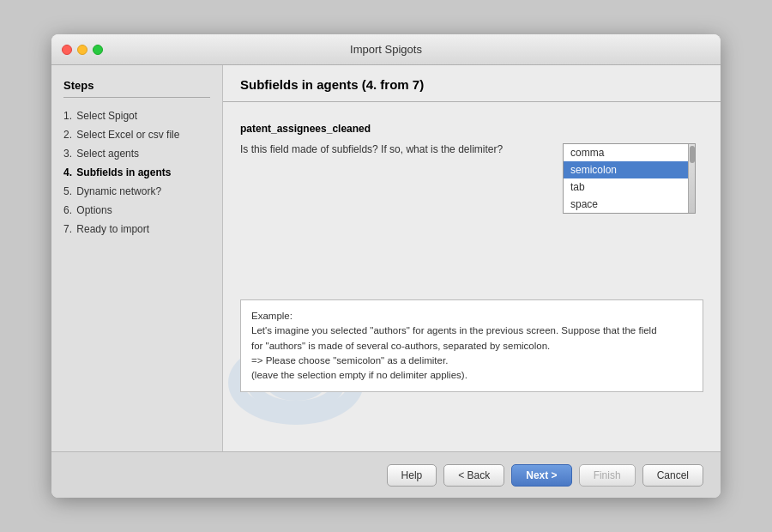  I want to click on example-title: Example:, so click(472, 316).